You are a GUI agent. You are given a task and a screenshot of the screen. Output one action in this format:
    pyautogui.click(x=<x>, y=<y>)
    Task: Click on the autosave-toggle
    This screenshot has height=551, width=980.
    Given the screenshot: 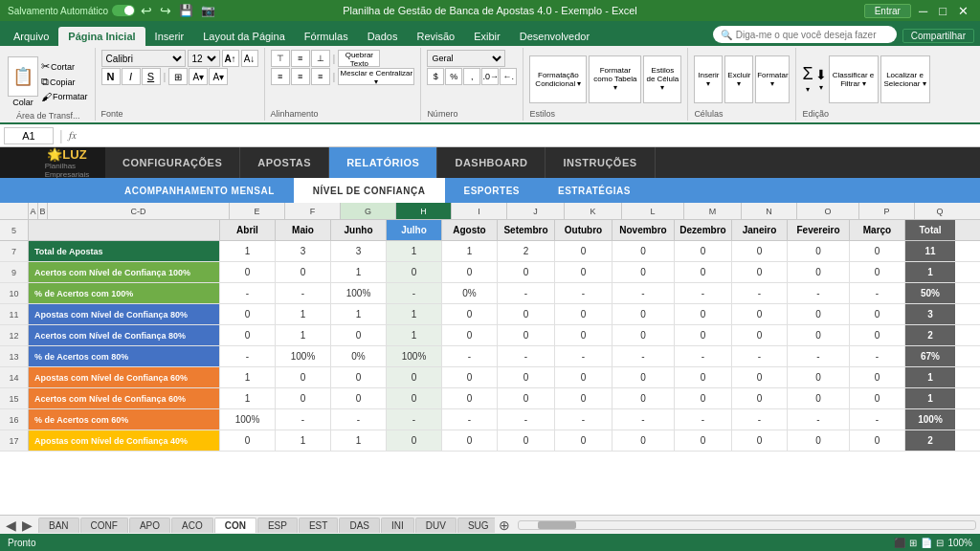 What is the action you would take?
    pyautogui.click(x=123, y=11)
    